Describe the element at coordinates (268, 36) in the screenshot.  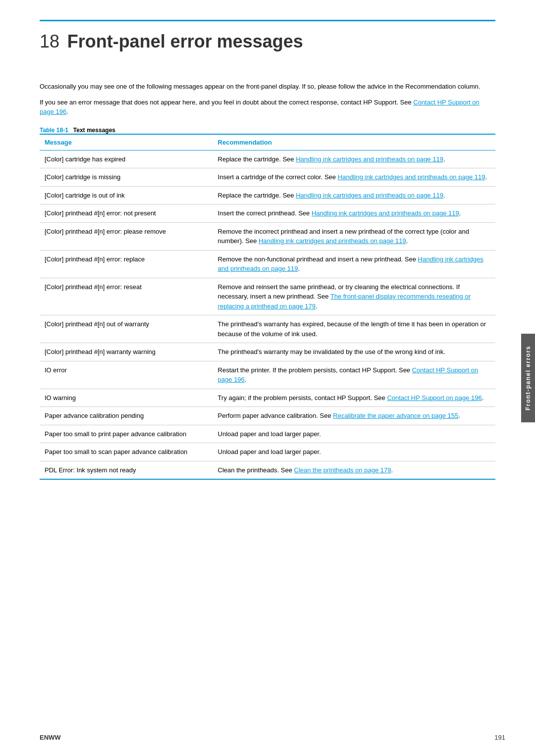
I see `chapter-header: 18 Front-panel error messages` at that location.